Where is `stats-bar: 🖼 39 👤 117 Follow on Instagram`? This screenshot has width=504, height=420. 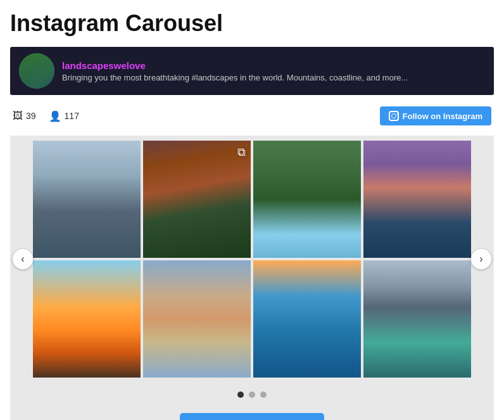
stats-bar: 🖼 39 👤 117 Follow on Instagram is located at coordinates (252, 116).